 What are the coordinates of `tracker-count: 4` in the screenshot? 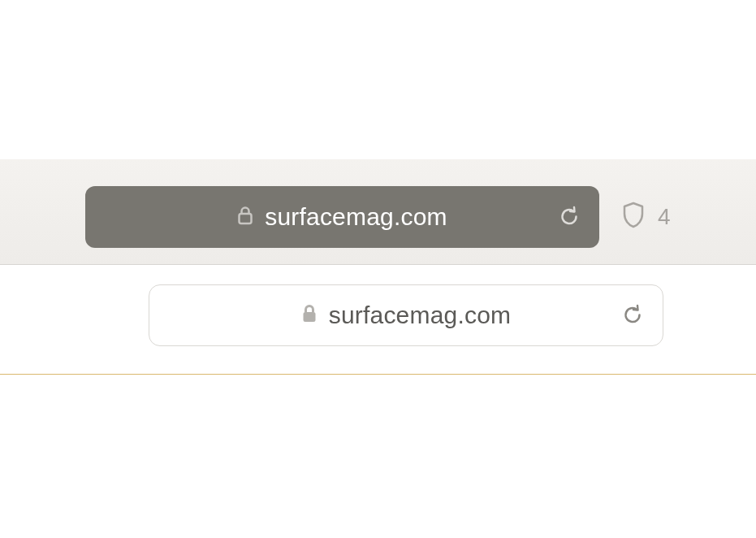 It's located at (664, 217).